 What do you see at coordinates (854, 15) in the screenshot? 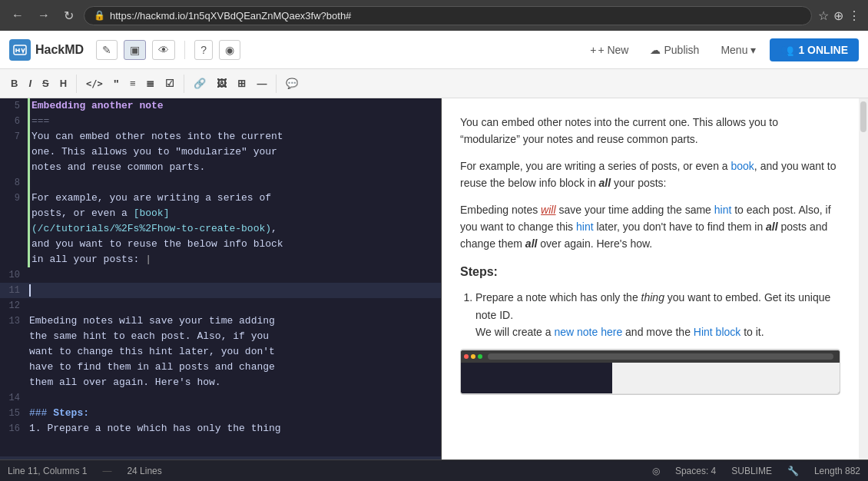
I see `menu-dots-button: ⋮` at bounding box center [854, 15].